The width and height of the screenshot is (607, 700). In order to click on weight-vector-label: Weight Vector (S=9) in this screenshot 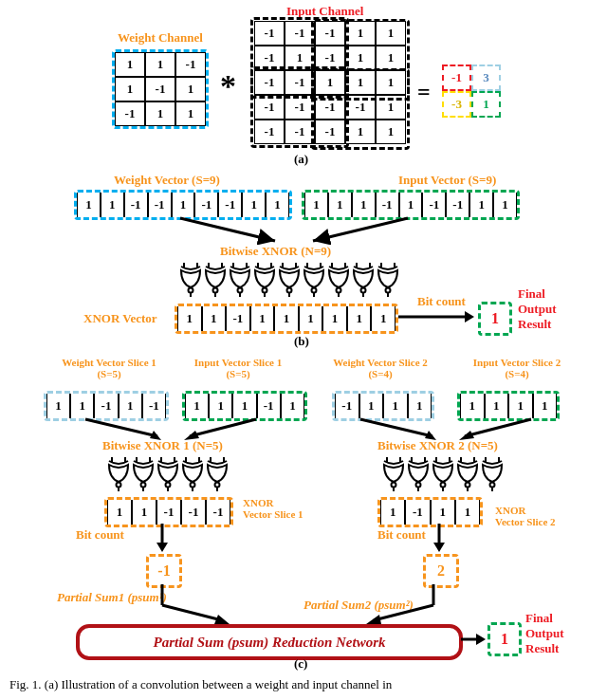, I will do `click(167, 180)`.